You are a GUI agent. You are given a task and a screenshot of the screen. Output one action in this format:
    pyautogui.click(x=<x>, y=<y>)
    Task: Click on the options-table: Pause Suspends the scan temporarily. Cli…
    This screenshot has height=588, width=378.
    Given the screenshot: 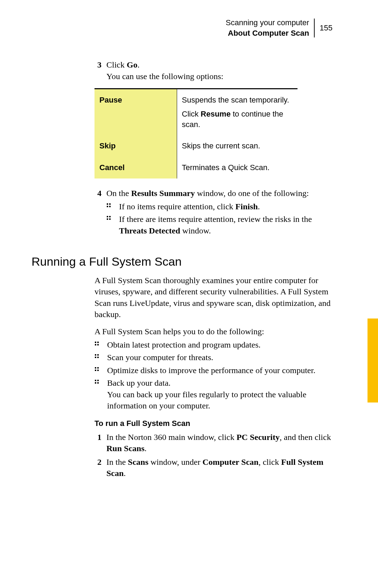 What is the action you would take?
    pyautogui.click(x=196, y=133)
    